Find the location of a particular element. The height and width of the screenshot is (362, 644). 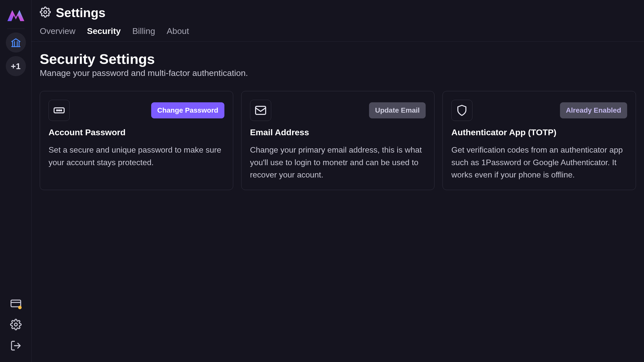

card-email-title: Email Address is located at coordinates (338, 132).